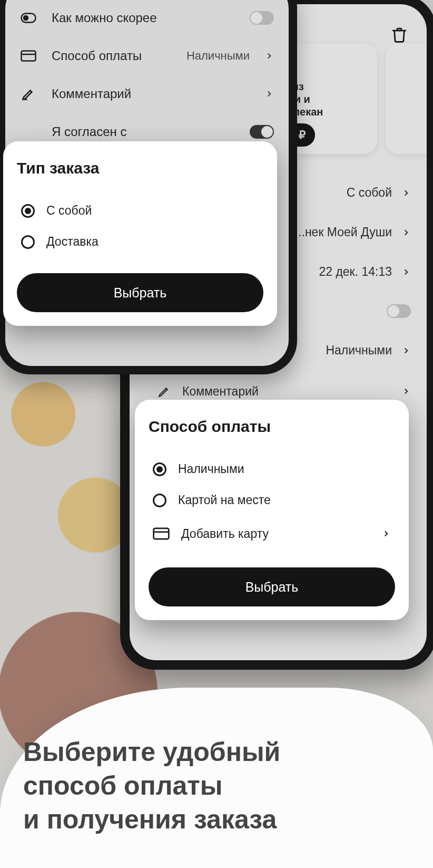 Image resolution: width=433 pixels, height=868 pixels. Describe the element at coordinates (272, 469) in the screenshot. I see `payment-option-cash: Наличными` at that location.